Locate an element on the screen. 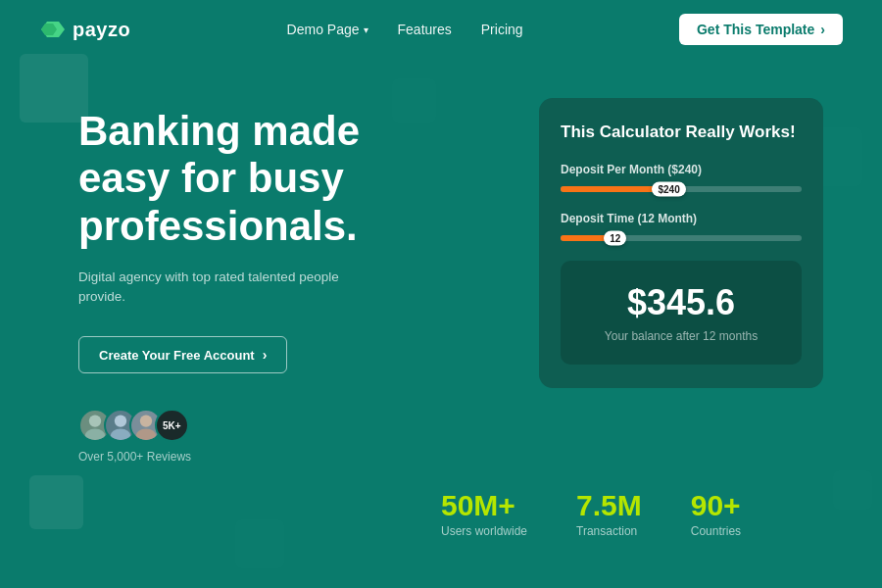 The width and height of the screenshot is (882, 588). deposit-slider-track: $240 is located at coordinates (681, 189).